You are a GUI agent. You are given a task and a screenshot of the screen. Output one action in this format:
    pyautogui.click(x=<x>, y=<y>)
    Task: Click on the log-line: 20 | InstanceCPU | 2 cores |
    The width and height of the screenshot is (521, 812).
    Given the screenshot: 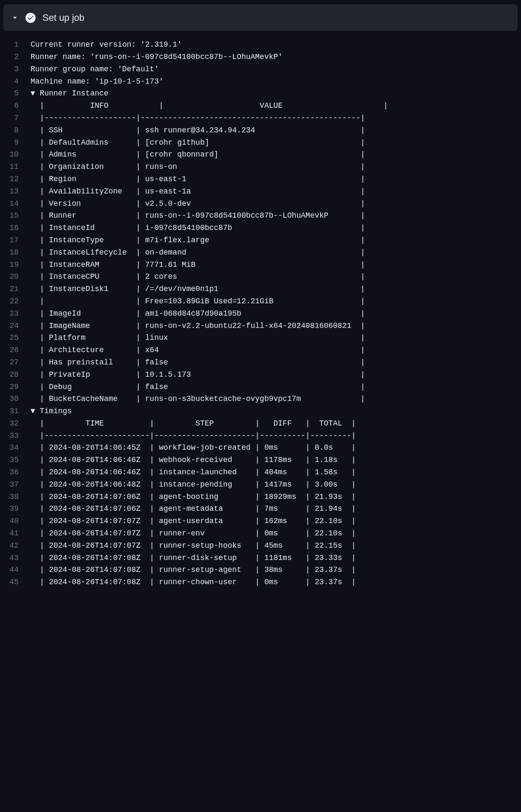 What is the action you would take?
    pyautogui.click(x=260, y=277)
    